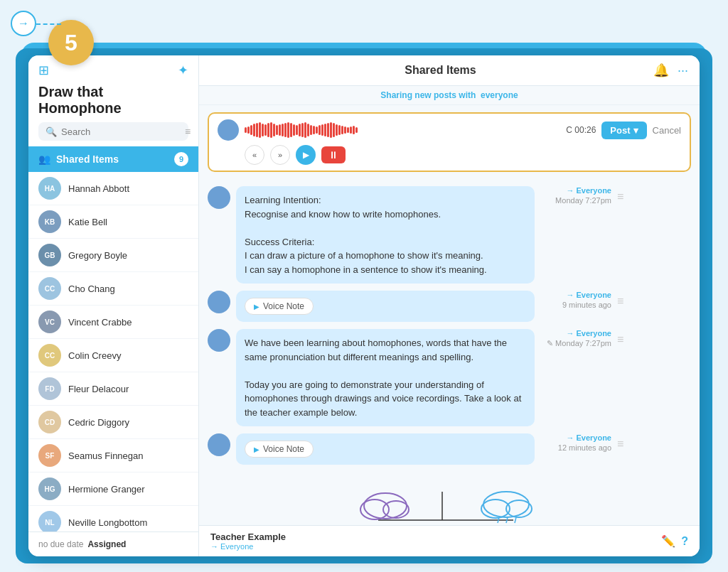 The width and height of the screenshot is (728, 572). Describe the element at coordinates (44, 70) in the screenshot. I see `sidebar-layout-icon: ⊞` at that location.